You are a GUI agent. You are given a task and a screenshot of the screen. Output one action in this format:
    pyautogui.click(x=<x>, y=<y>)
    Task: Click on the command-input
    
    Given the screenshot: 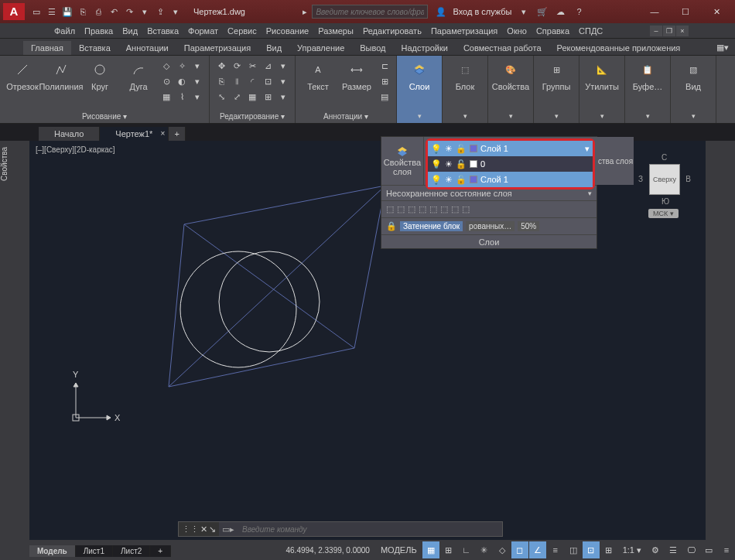 What is the action you would take?
    pyautogui.click(x=370, y=529)
    